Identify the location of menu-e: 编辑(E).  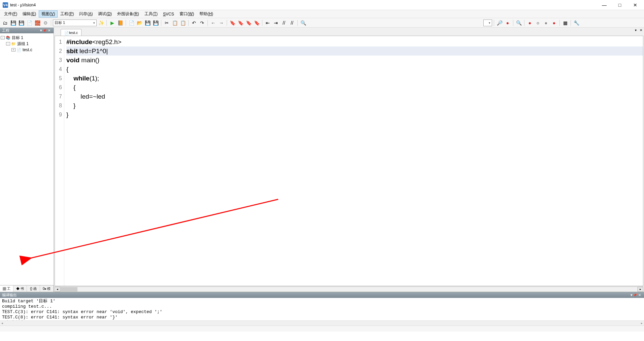
(29, 14).